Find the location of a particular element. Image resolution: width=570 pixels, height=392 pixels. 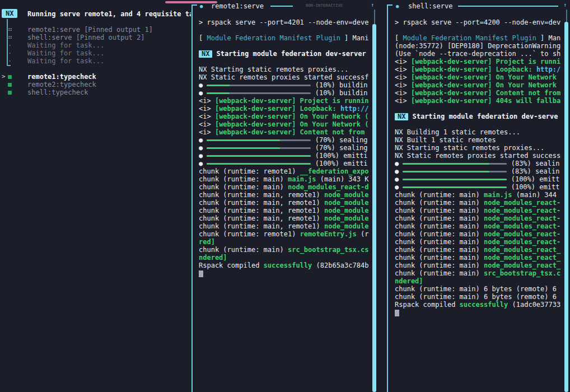

pane-title-rule is located at coordinates (508, 6).